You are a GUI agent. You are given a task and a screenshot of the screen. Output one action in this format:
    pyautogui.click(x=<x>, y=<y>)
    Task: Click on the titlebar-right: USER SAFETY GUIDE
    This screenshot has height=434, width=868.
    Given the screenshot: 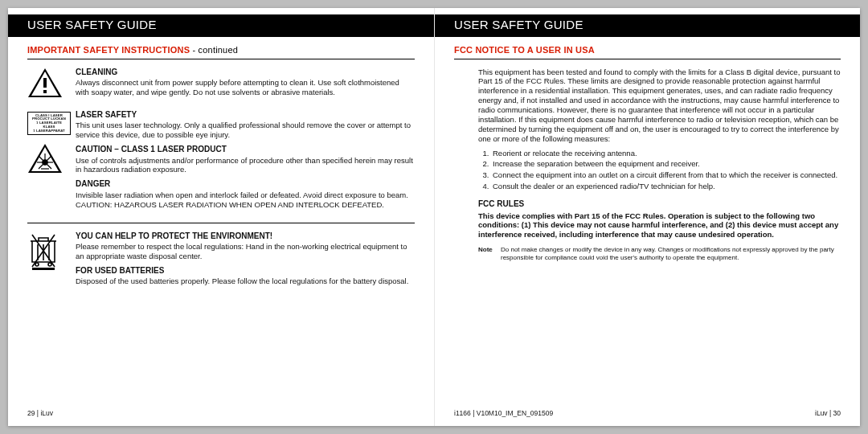 What is the action you would take?
    pyautogui.click(x=648, y=26)
    